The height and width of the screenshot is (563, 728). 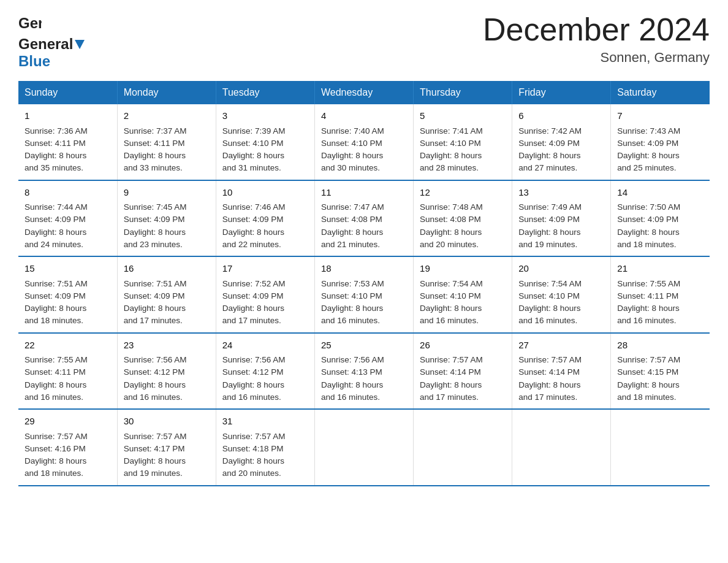 What do you see at coordinates (252, 244) in the screenshot?
I see `daylight-minutes: and 22 minutes.` at bounding box center [252, 244].